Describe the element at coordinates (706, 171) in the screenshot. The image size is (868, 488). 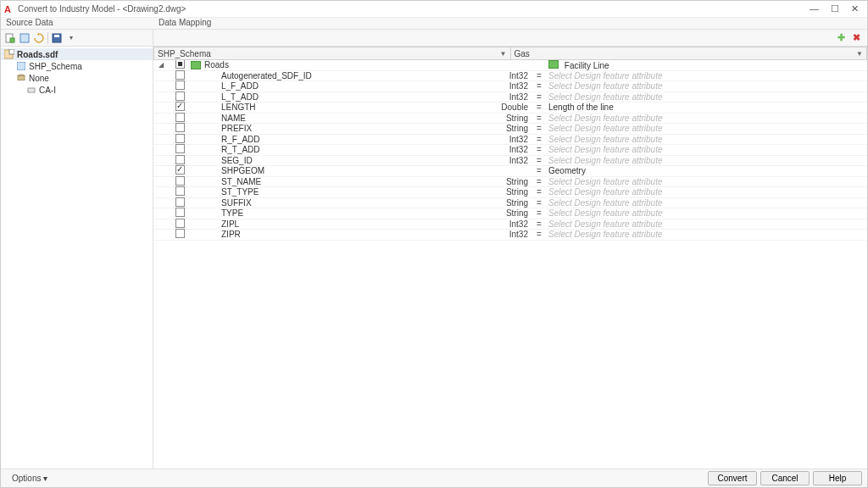
I see `attribute-mapping: Geometry` at that location.